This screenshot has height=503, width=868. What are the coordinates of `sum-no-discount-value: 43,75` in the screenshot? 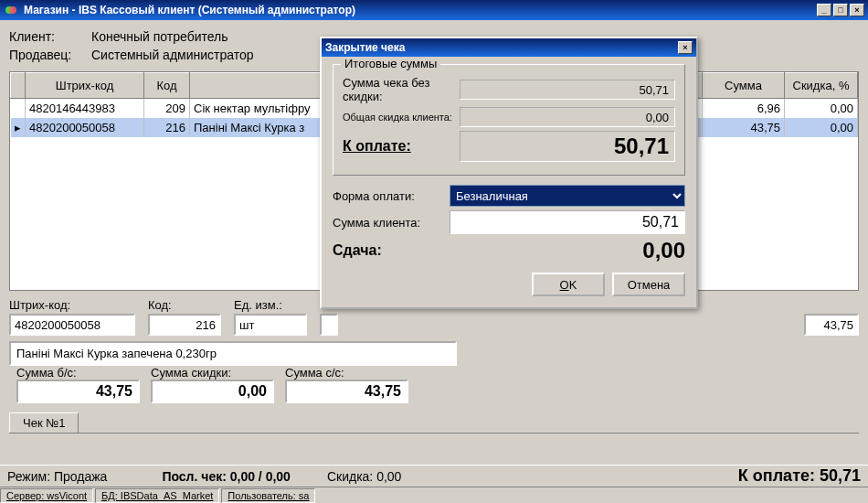 It's located at (79, 391).